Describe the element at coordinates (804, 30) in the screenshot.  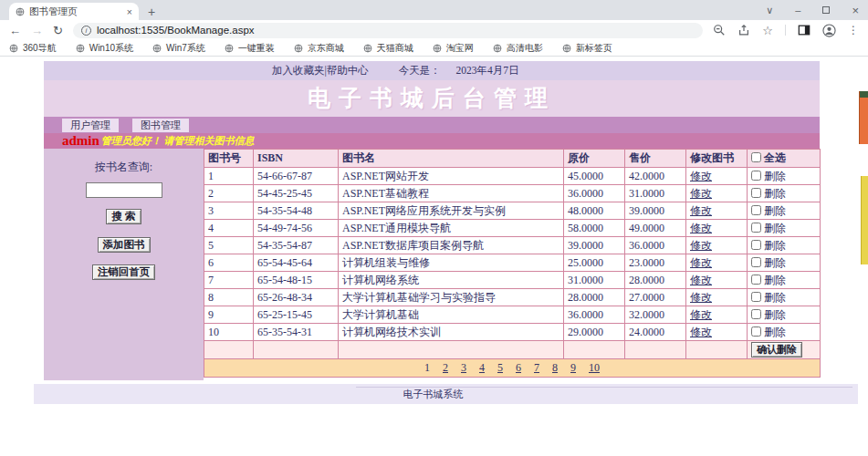
I see `side-panel-icon` at that location.